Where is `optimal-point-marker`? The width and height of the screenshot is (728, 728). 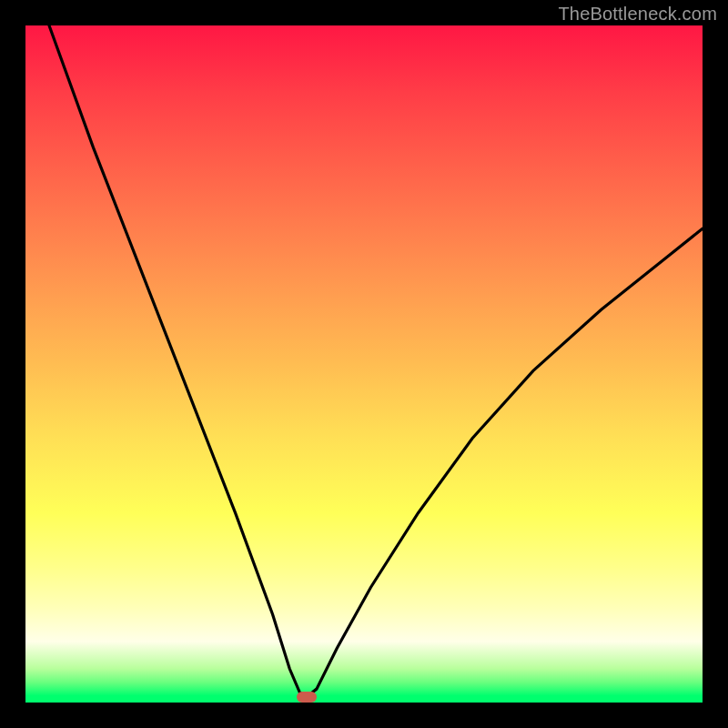
optimal-point-marker is located at coordinates (307, 697).